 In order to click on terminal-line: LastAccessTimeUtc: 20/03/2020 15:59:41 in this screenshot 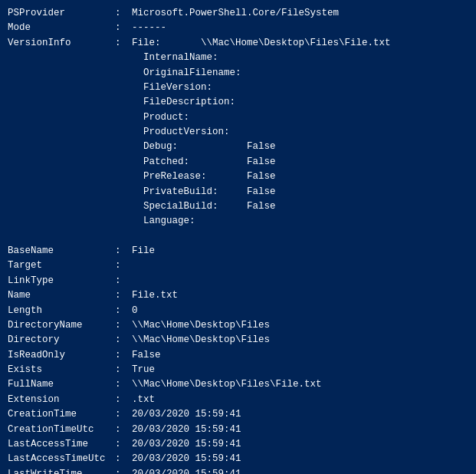, I will do `click(238, 459)`.